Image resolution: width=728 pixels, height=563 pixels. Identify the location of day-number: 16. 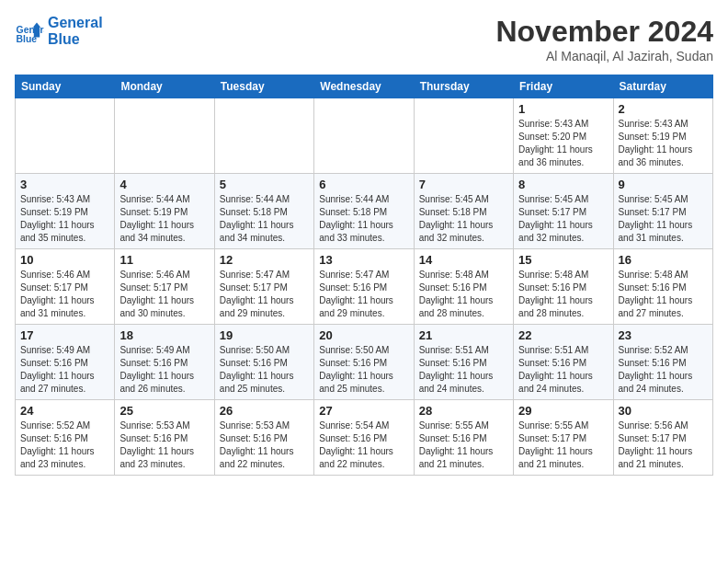
(664, 259).